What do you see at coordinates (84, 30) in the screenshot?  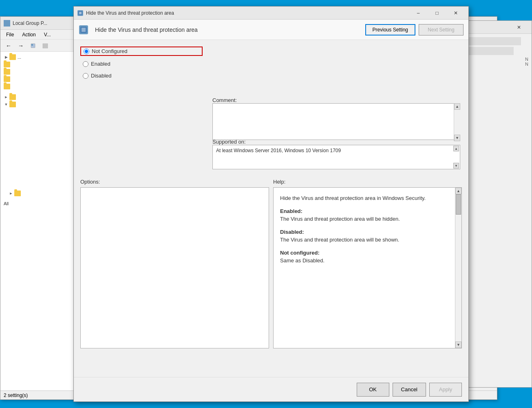 I see `dialog-header-icon` at bounding box center [84, 30].